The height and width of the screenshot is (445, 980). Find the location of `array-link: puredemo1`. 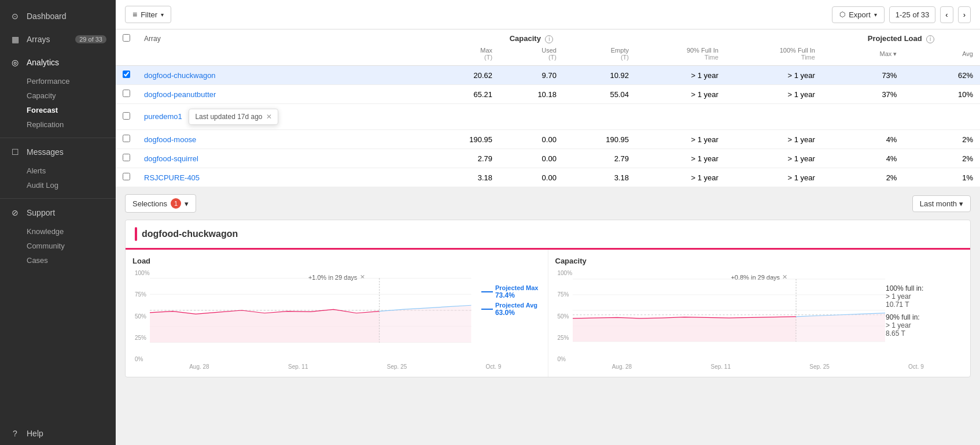

array-link: puredemo1 is located at coordinates (163, 117).